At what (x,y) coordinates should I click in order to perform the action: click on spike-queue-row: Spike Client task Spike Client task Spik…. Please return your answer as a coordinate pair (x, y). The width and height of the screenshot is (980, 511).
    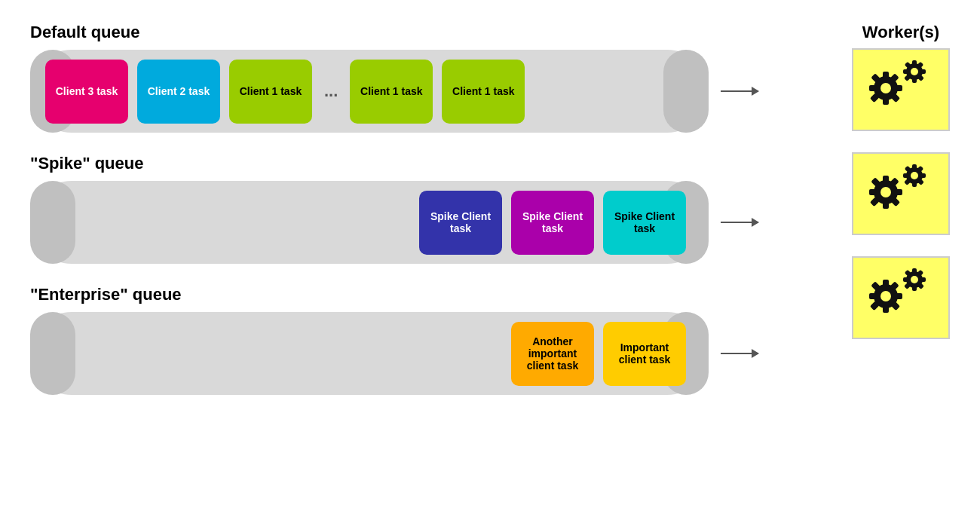
    Looking at the image, I should click on (441, 222).